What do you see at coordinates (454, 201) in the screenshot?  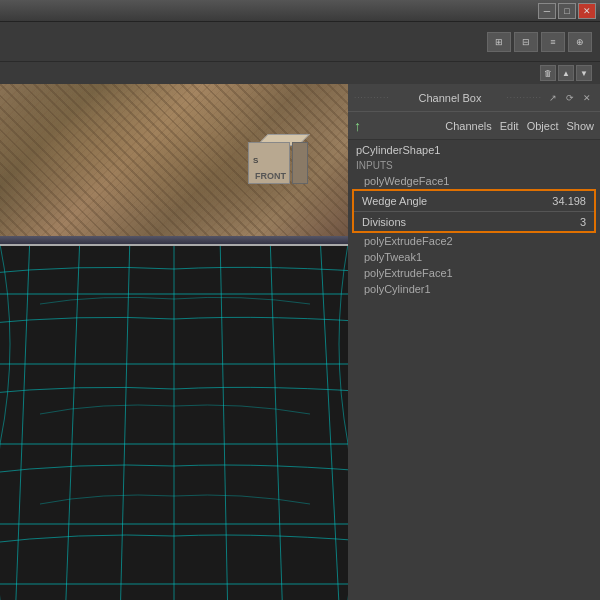 I see `wedge-angle-label: Wedge Angle` at bounding box center [454, 201].